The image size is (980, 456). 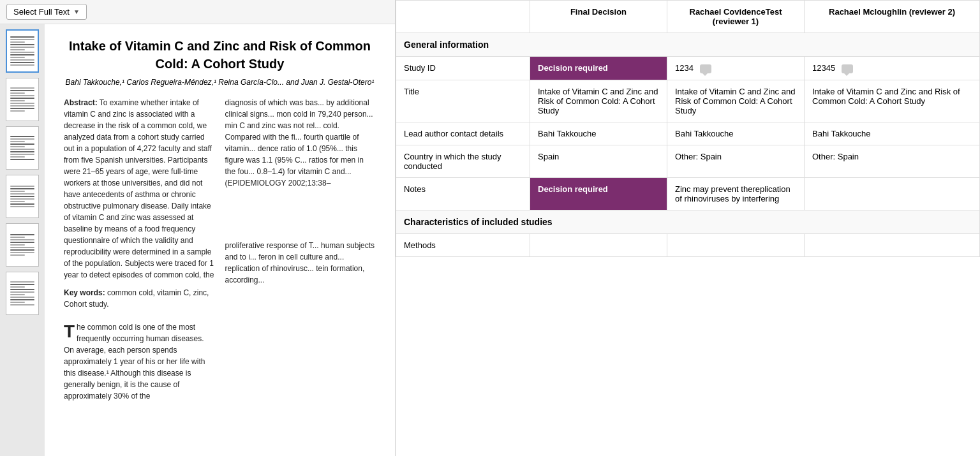 I want to click on cell-lead-author-reviewer1: Bahi Takkouche, so click(x=736, y=133).